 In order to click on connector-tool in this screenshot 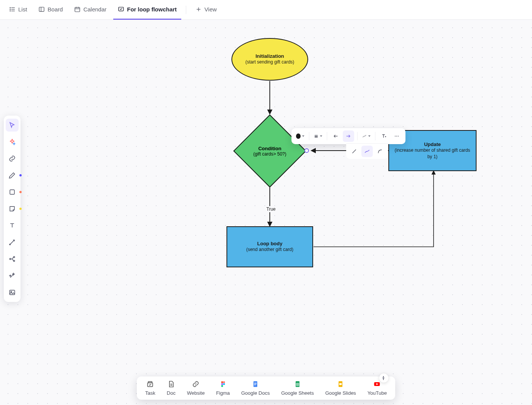, I will do `click(12, 242)`.